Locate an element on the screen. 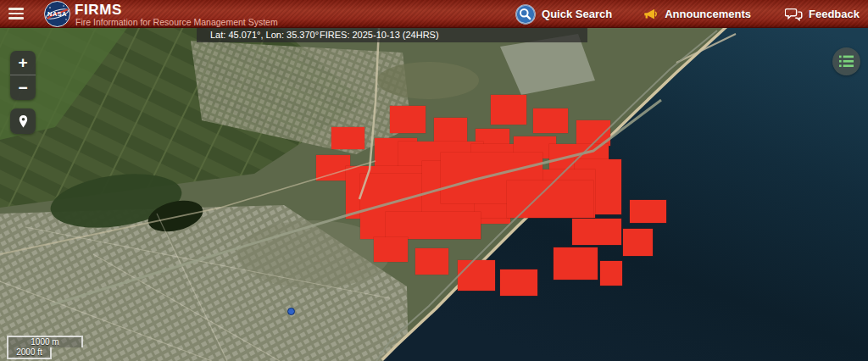 The height and width of the screenshot is (361, 868). magnifier-icon is located at coordinates (526, 14).